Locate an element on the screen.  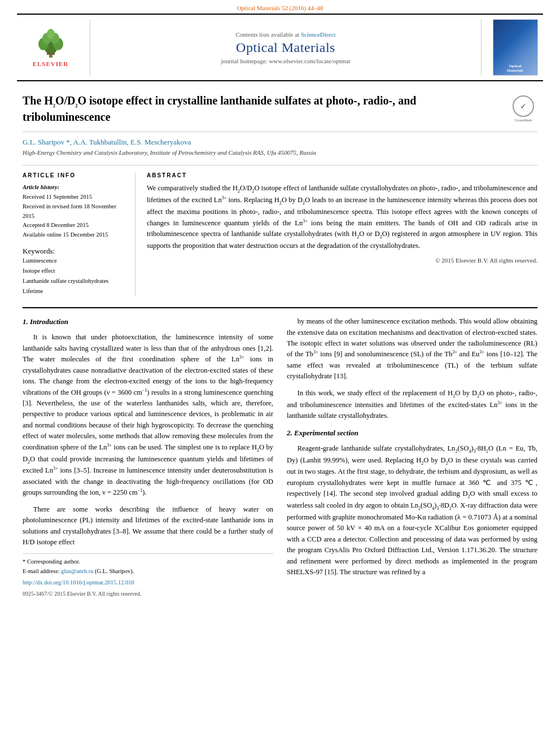
title-section: The H2O/D2O isotope effect in crystallin… is located at coordinates (280, 112).